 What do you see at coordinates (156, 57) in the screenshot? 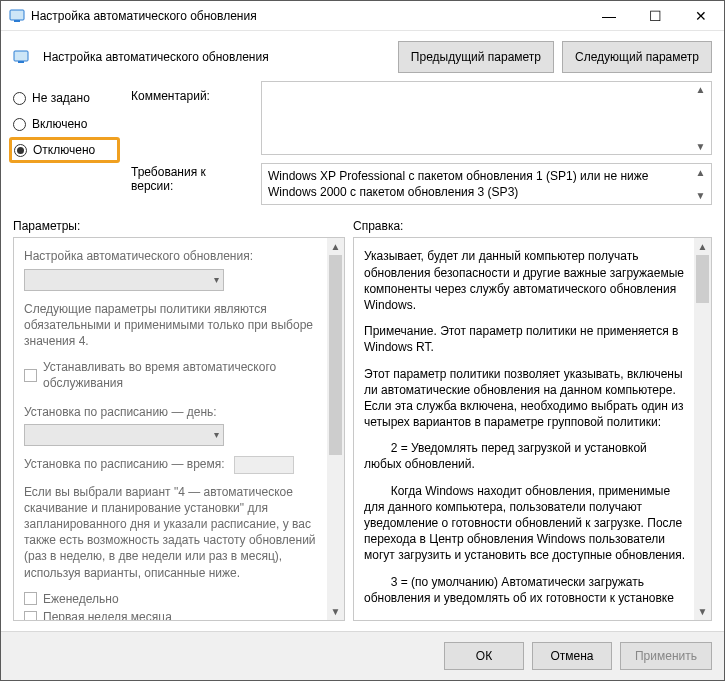
I see `setting-title: Настройка автоматического обновления` at bounding box center [156, 57].